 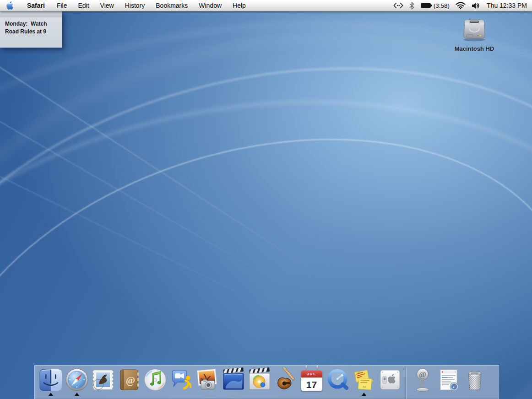 I want to click on menu-bar-status: (3:58) Thu 12:33 PM, so click(x=462, y=5).